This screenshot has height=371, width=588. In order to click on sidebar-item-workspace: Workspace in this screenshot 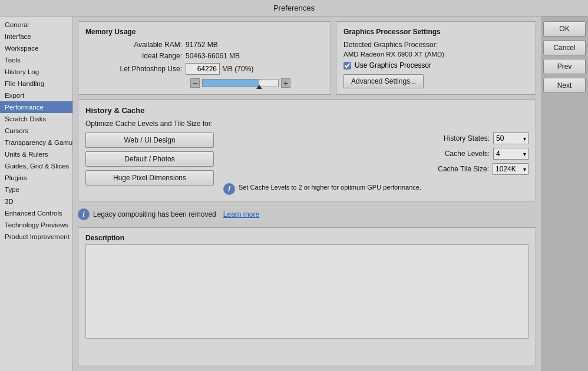, I will do `click(37, 48)`.